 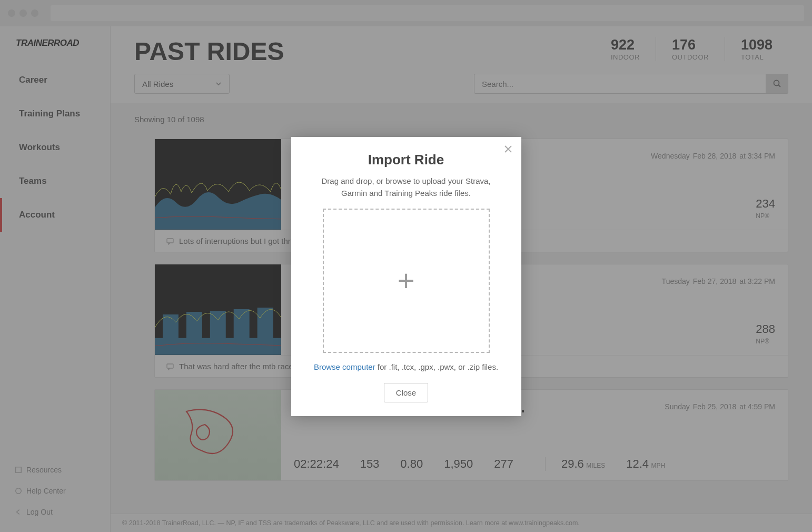 I want to click on plus-icon: +, so click(x=407, y=281).